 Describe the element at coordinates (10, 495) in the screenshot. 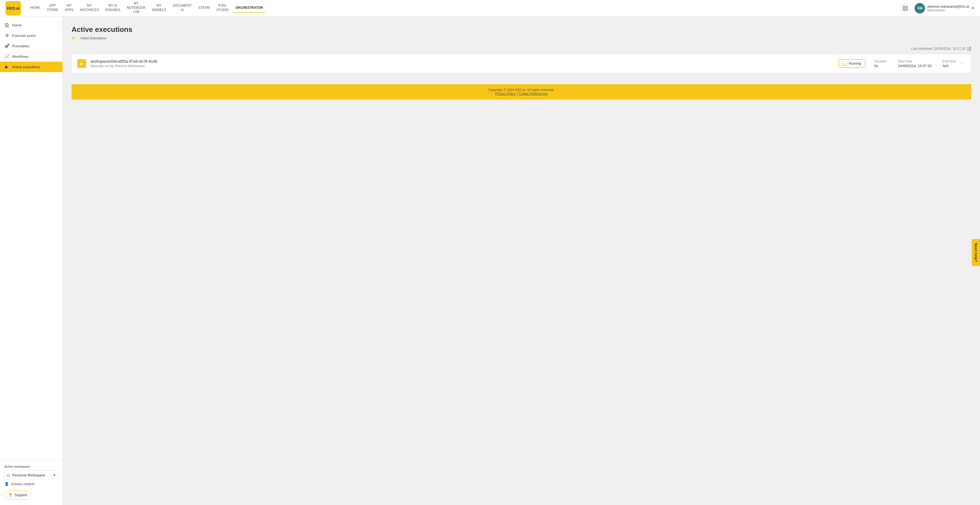

I see `support-icon: ❓` at that location.